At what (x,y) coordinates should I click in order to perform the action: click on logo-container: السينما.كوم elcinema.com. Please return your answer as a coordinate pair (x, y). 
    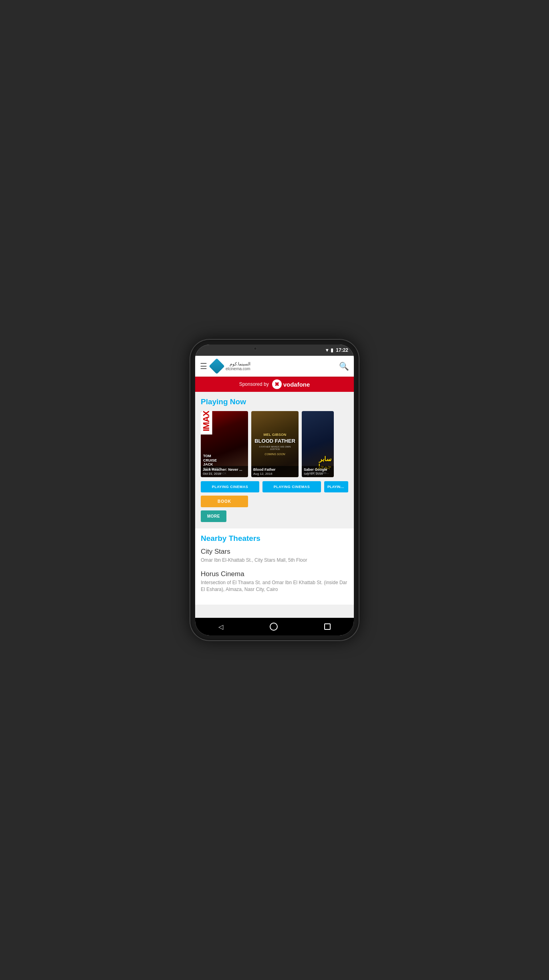
    Looking at the image, I should click on (275, 366).